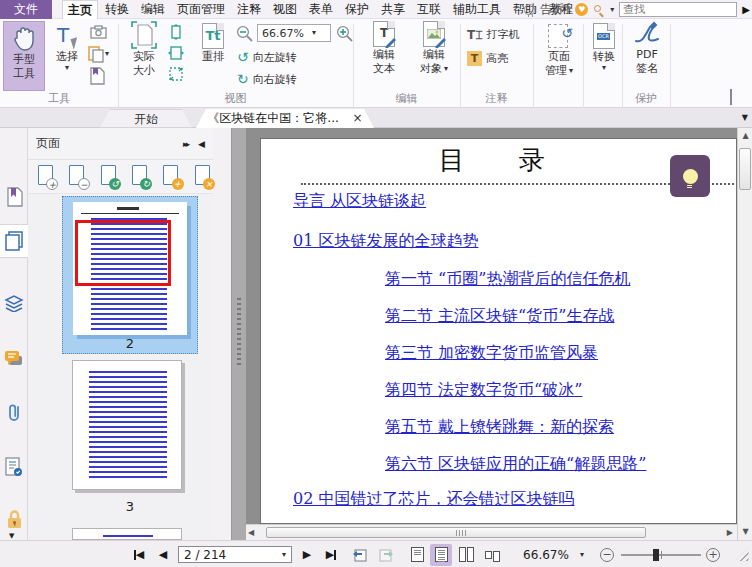  What do you see at coordinates (492, 354) in the screenshot?
I see `toc-link-sec3: 第三节 加密数字货币监管风暴` at bounding box center [492, 354].